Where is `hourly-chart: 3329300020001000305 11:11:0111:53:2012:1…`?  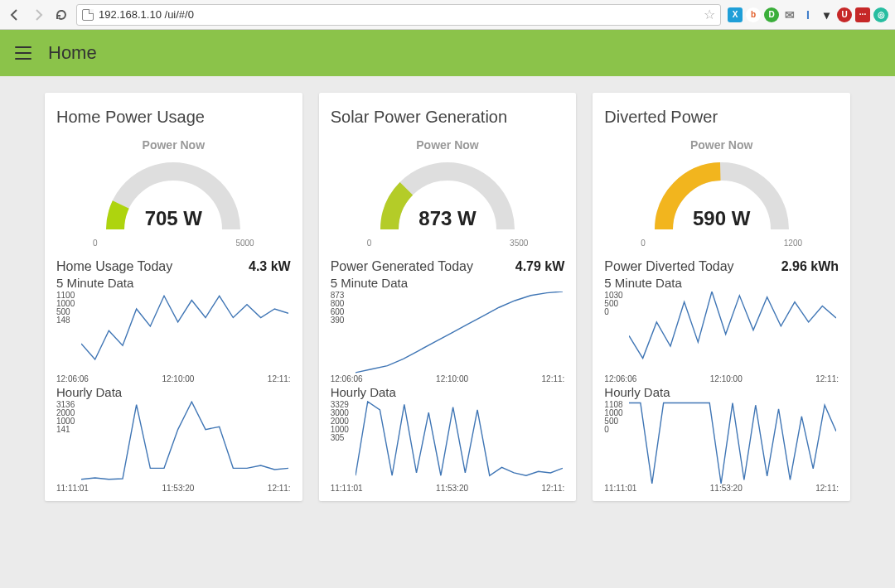
hourly-chart: 3329300020001000305 11:11:0111:53:2012:1… is located at coordinates (448, 447).